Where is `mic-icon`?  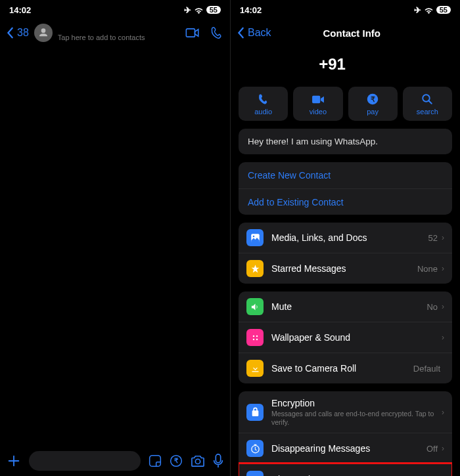 mic-icon is located at coordinates (218, 461).